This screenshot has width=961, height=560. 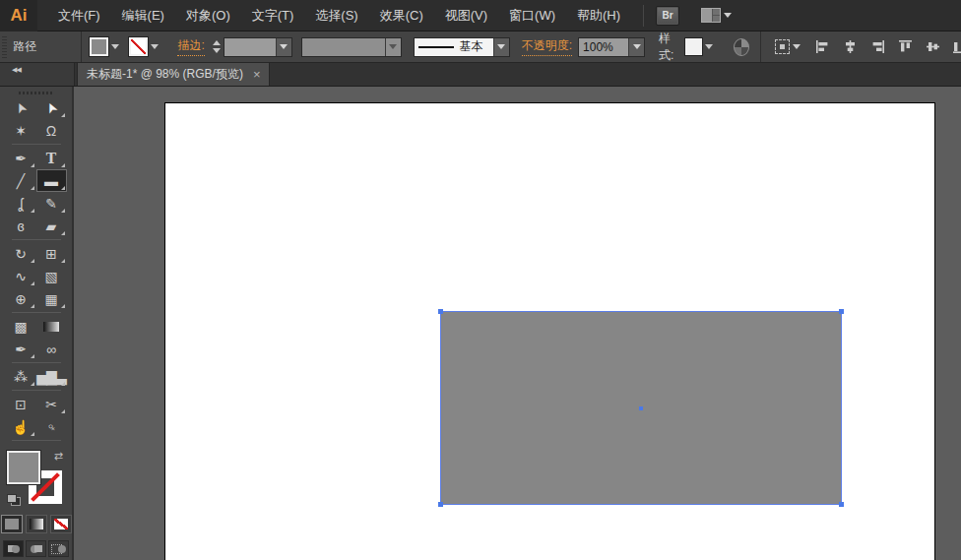 I want to click on selection-handle-top-right, so click(x=841, y=311).